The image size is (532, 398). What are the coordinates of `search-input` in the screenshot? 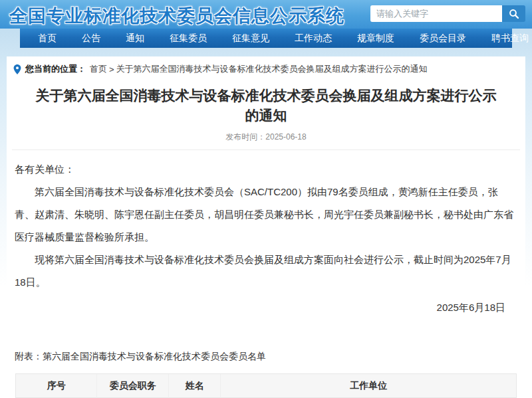 It's located at (436, 13).